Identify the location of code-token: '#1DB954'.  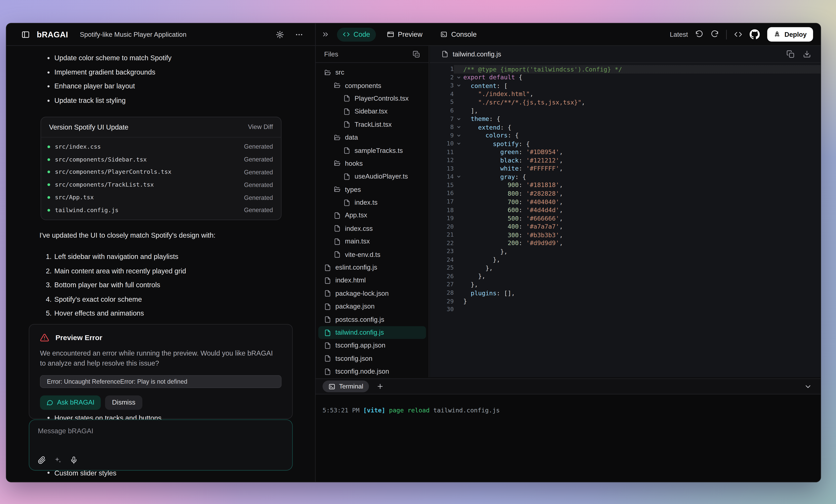
(543, 152).